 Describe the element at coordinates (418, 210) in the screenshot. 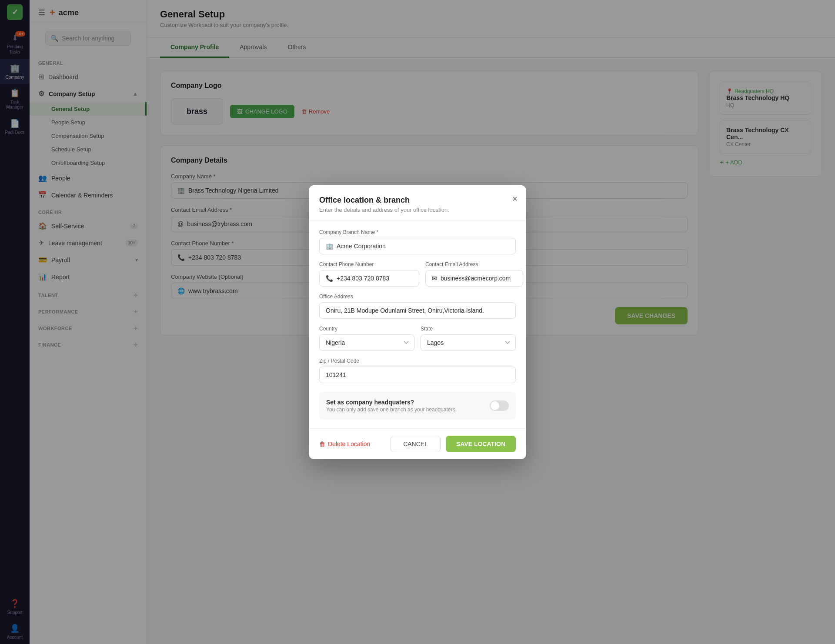

I see `modal-subtitle: Enter the details and address of your of…` at that location.